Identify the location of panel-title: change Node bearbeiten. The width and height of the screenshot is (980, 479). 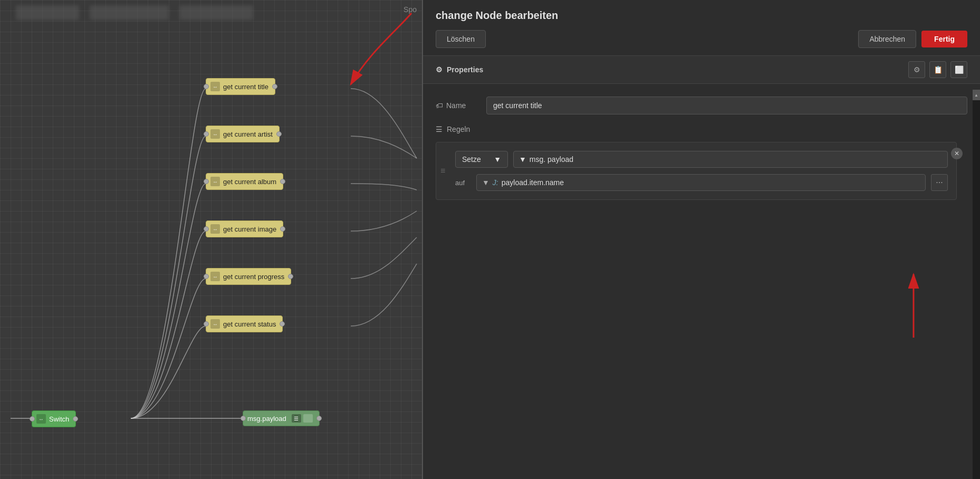
(702, 16).